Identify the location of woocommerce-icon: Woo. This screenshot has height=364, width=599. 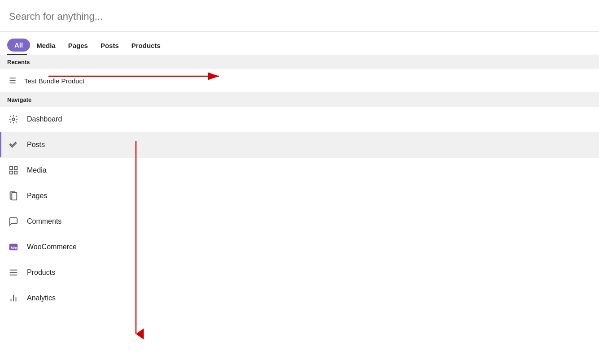
(13, 247).